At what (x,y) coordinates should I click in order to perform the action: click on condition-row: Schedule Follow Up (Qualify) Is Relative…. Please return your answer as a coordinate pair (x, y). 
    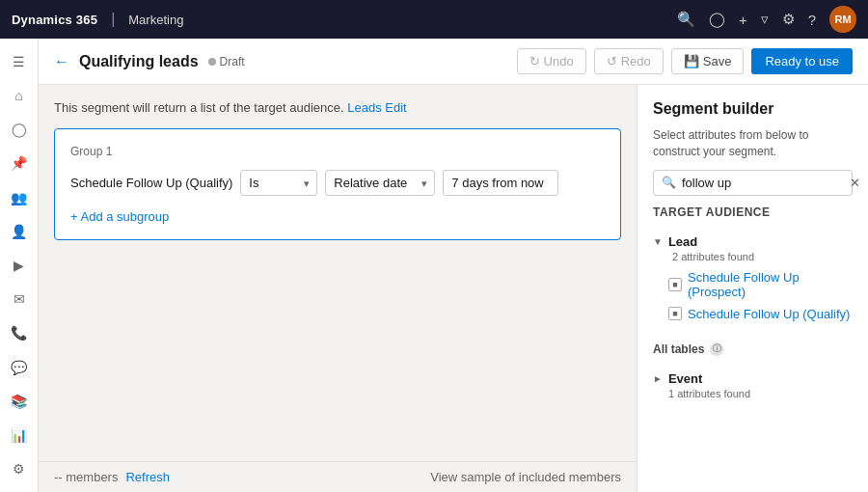
    Looking at the image, I should click on (338, 183).